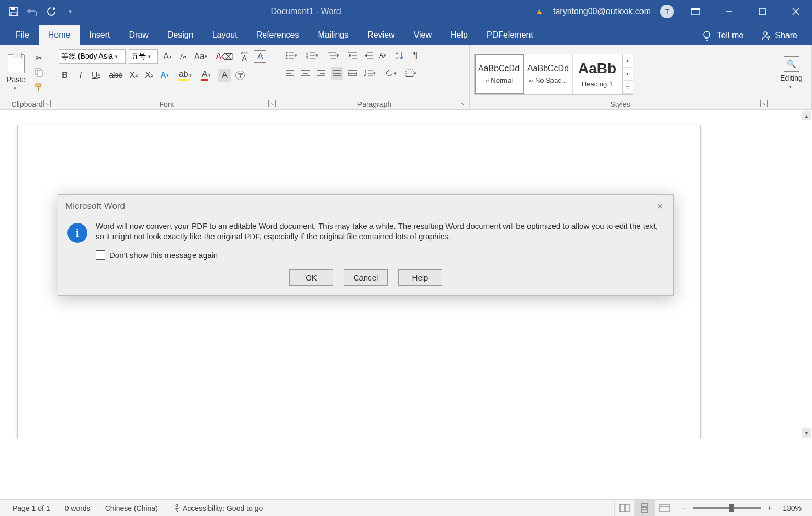 The width and height of the screenshot is (812, 516). Describe the element at coordinates (133, 75) in the screenshot. I see `subscript-icon: X2` at that location.